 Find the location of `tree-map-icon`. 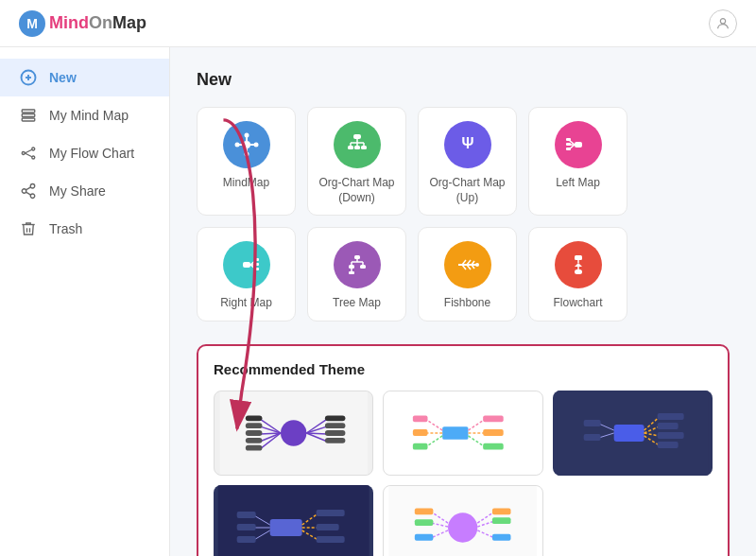

tree-map-icon is located at coordinates (357, 265).